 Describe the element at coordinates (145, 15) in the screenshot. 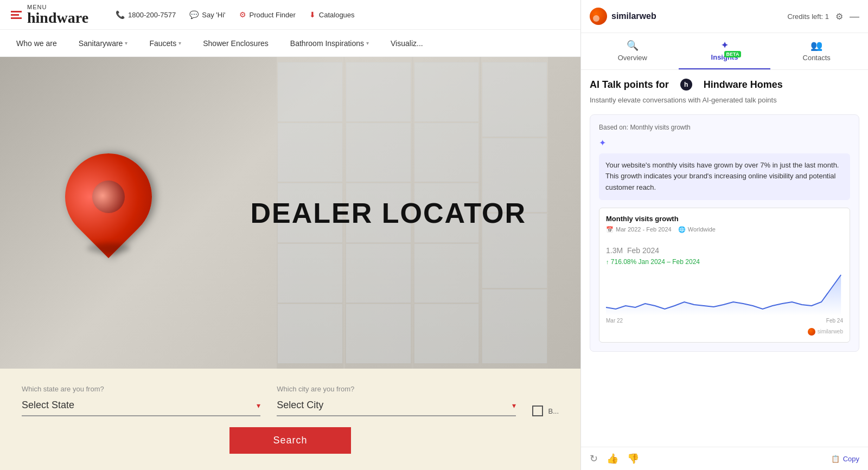

I see `phone-link: 📞 1800-200-7577` at that location.